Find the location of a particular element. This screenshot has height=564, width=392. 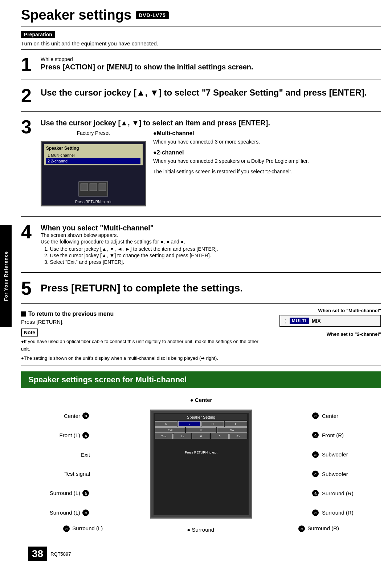

step-4-main: When you select "Multi-channel" is located at coordinates (211, 228).